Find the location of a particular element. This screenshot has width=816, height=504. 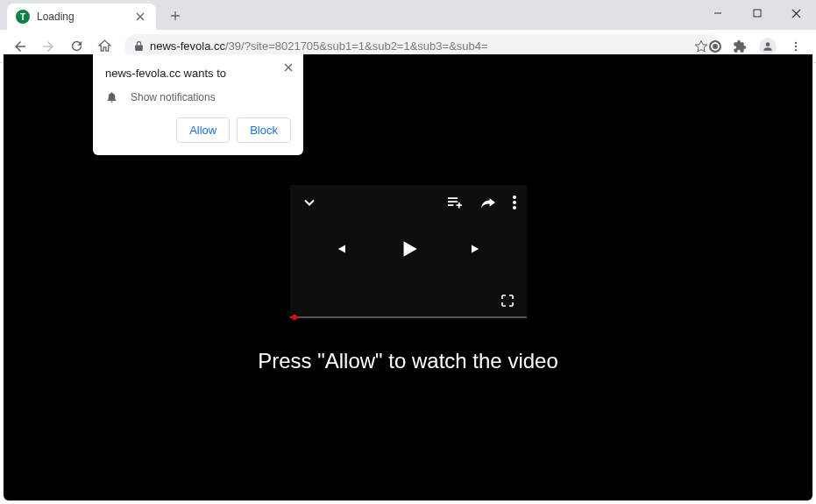

next-track-icon is located at coordinates (477, 249).